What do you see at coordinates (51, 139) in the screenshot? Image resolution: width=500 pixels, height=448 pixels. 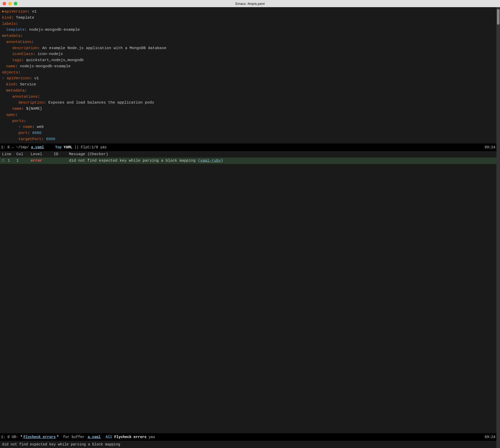 I see `val-targetport: 8080` at bounding box center [51, 139].